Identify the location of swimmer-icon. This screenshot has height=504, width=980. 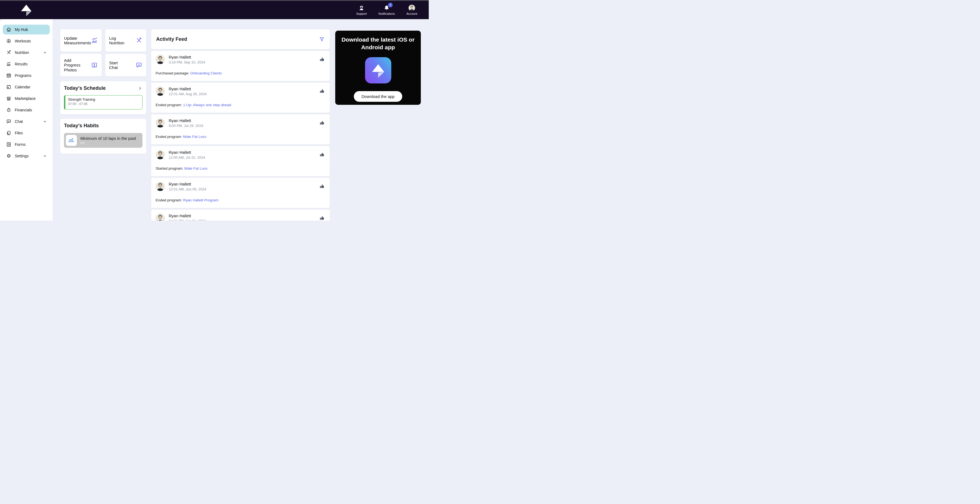
(72, 140).